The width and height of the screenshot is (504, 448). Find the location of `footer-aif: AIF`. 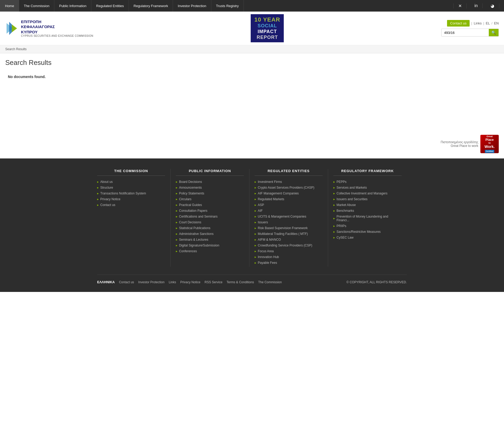

footer-aif: AIF is located at coordinates (260, 211).